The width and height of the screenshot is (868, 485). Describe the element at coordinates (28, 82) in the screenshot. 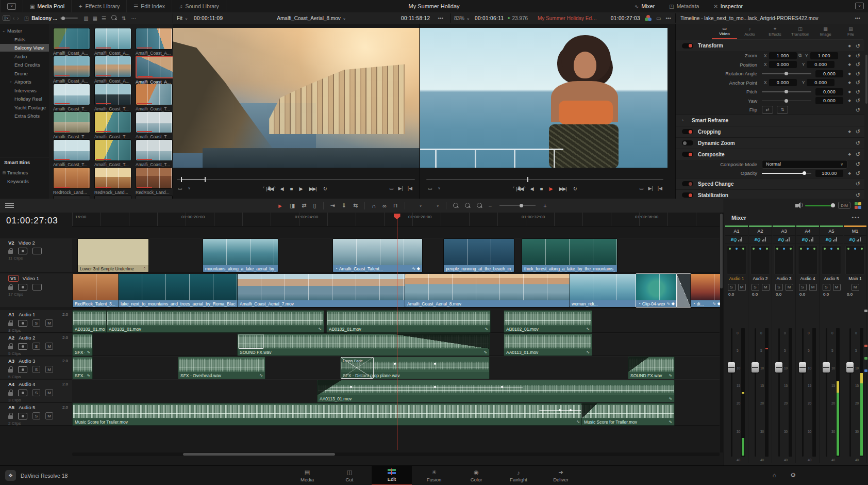

I see `sidebar-bin-airports: ›Airports` at that location.